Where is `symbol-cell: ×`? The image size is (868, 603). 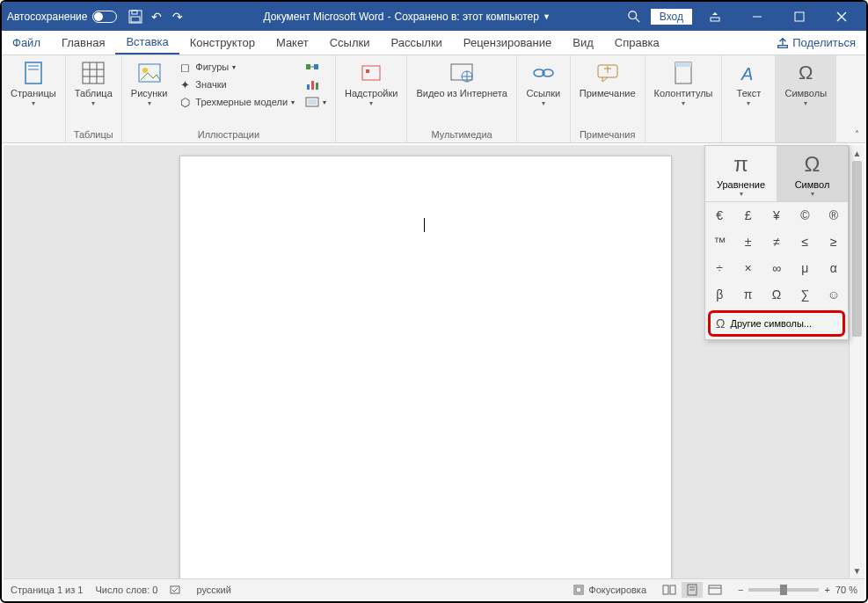 symbol-cell: × is located at coordinates (748, 268).